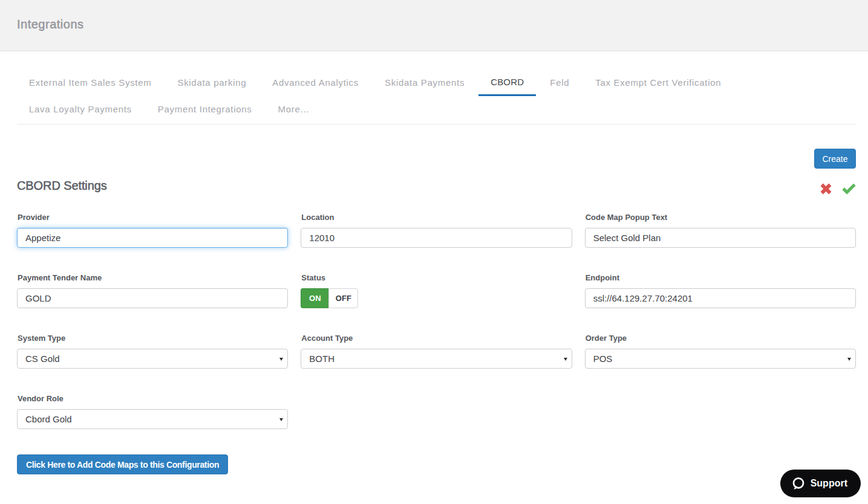  Describe the element at coordinates (434, 25) in the screenshot. I see `page-header: Integrations` at that location.